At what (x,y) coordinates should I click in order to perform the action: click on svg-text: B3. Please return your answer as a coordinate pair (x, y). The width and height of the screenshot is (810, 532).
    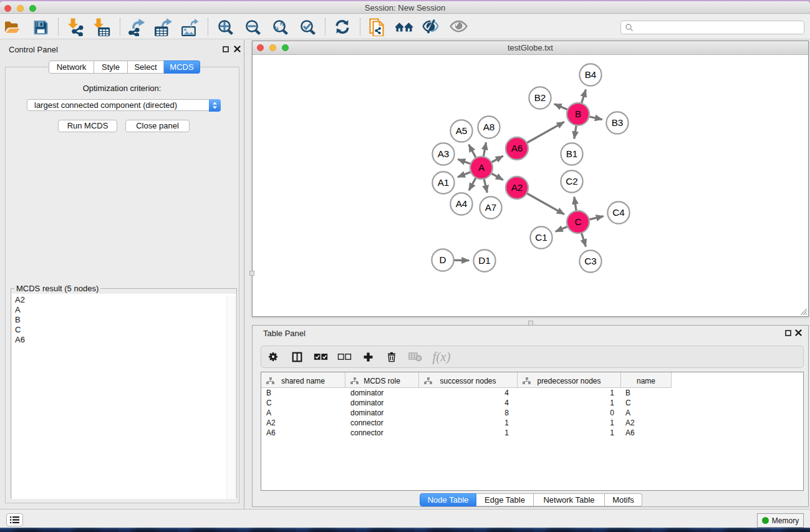
    Looking at the image, I should click on (617, 122).